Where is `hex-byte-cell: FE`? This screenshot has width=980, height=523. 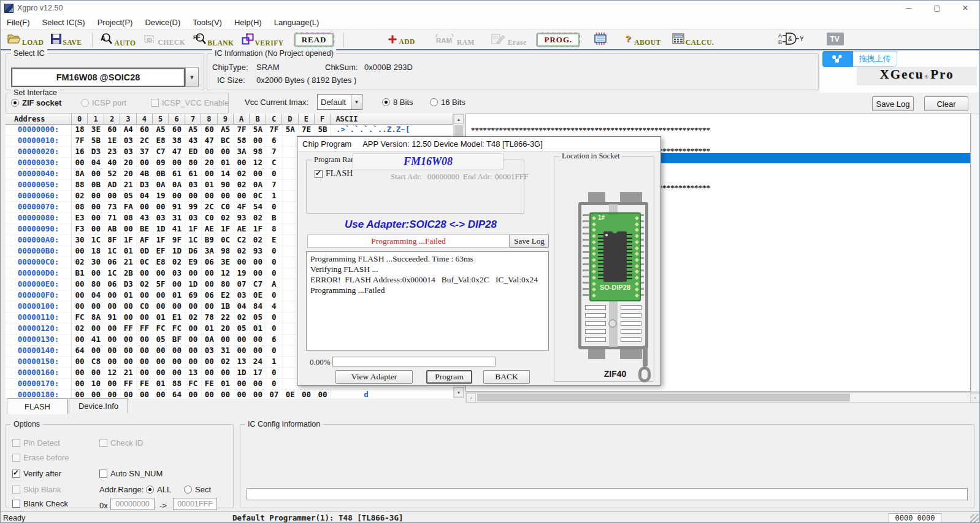 hex-byte-cell: FE is located at coordinates (210, 384).